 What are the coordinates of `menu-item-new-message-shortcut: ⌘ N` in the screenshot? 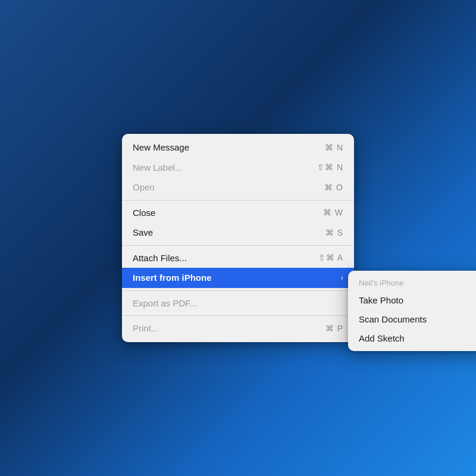 It's located at (334, 148).